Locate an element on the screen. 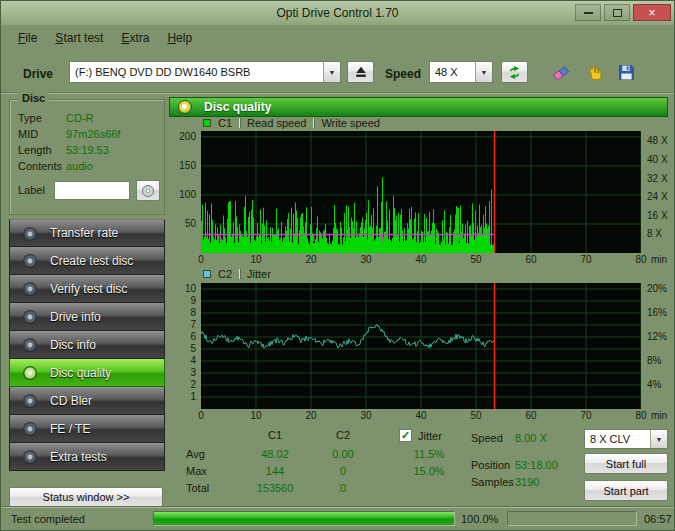 Image resolution: width=675 pixels, height=531 pixels. status-text: Test completed is located at coordinates (48, 519).